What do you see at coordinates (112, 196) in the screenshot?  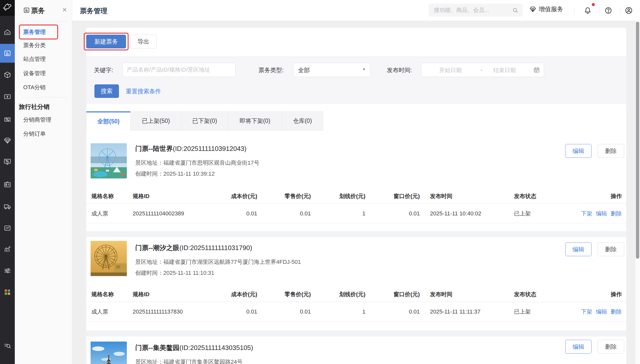 I see `col-spec-name: 规格名称` at bounding box center [112, 196].